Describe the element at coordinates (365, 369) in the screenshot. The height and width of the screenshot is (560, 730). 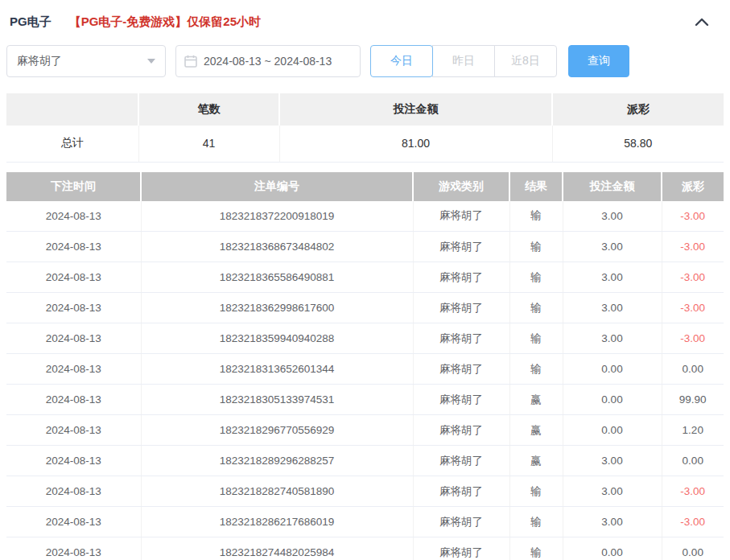
I see `record-row: 2024-08-131823218313652601344麻将胡了输0.000.…` at that location.